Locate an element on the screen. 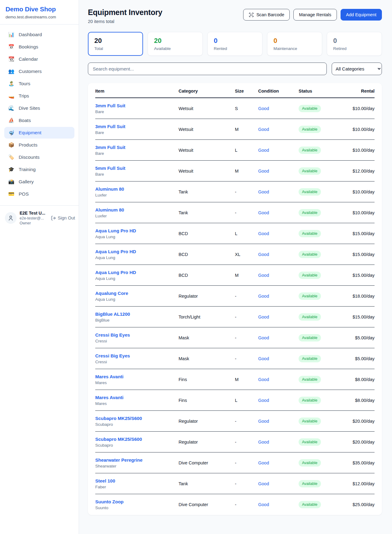 The image size is (392, 534). rental-cell: $12.00/day is located at coordinates (356, 171).